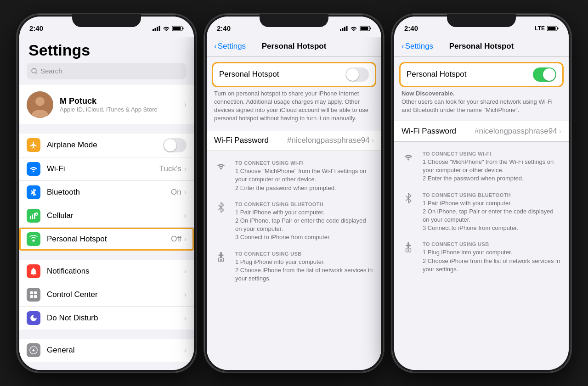  Describe the element at coordinates (119, 109) in the screenshot. I see `profile-subtitle: Apple ID, iCloud, iTunes & App Store` at that location.